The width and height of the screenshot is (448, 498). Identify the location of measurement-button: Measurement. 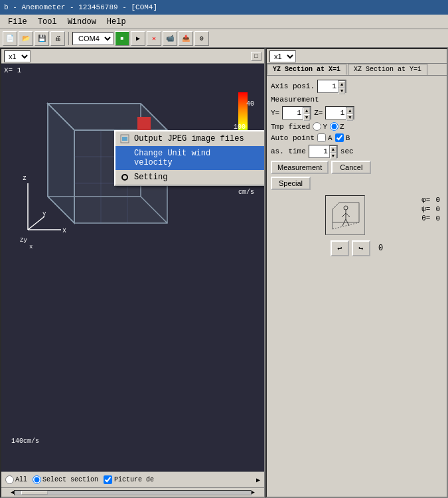
(300, 167).